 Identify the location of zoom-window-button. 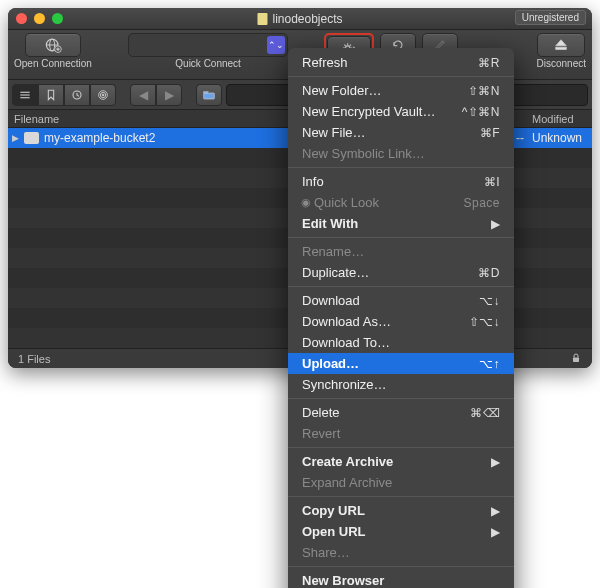
(58, 18).